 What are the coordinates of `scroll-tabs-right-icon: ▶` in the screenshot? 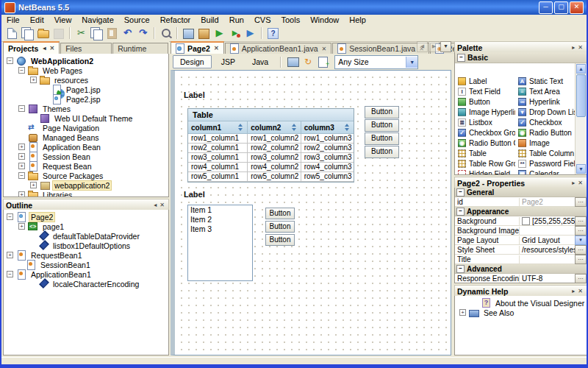 It's located at (434, 47).